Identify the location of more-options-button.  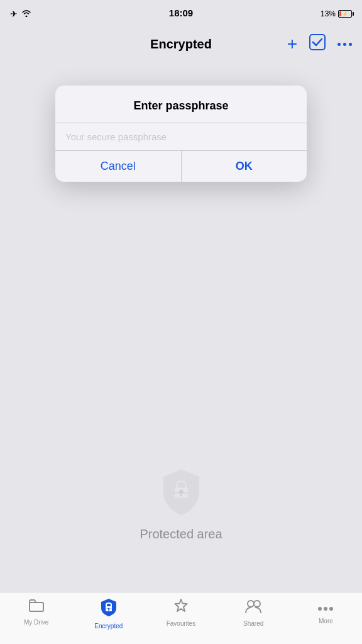
(344, 44).